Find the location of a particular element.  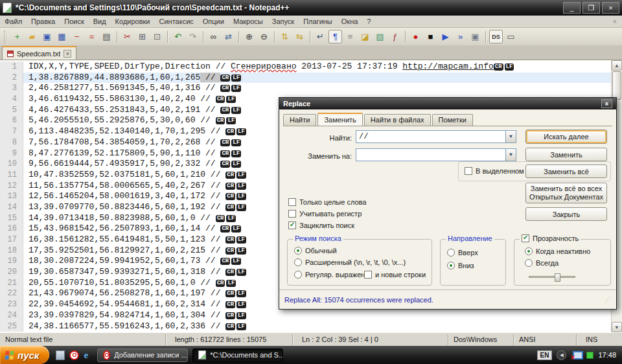

on-lose-focus-radio-circle is located at coordinates (529, 251).